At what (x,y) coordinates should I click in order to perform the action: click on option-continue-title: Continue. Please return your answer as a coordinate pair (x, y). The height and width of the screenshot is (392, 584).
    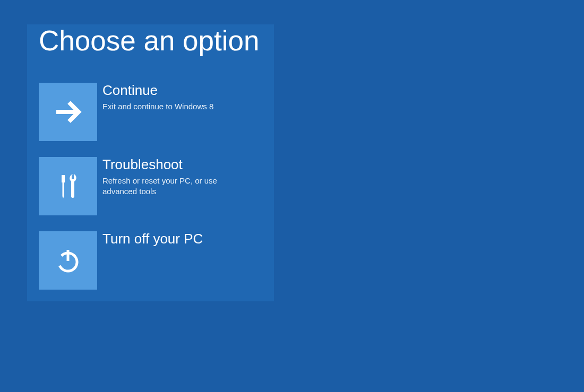
    Looking at the image, I should click on (158, 90).